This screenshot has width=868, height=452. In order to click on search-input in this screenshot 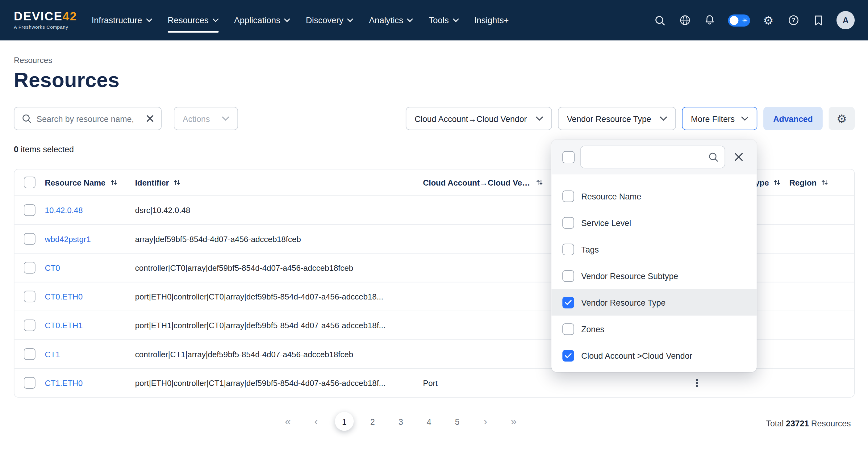, I will do `click(89, 119)`.